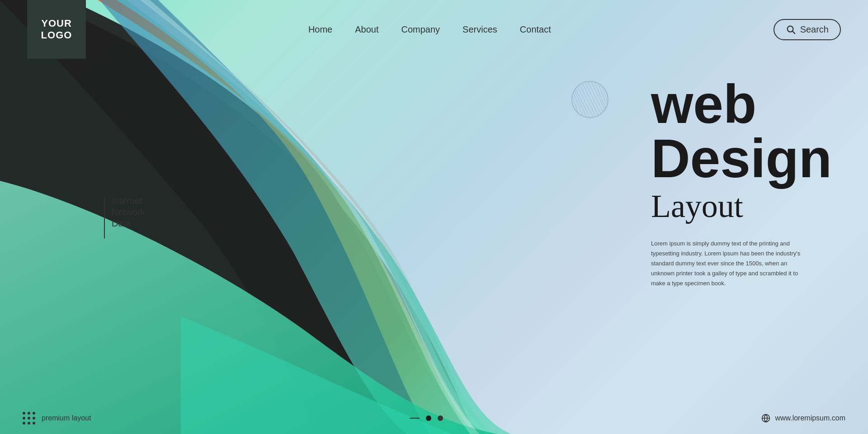 This screenshot has width=868, height=434. Describe the element at coordinates (320, 30) in the screenshot. I see `nav-item-home: Home` at that location.